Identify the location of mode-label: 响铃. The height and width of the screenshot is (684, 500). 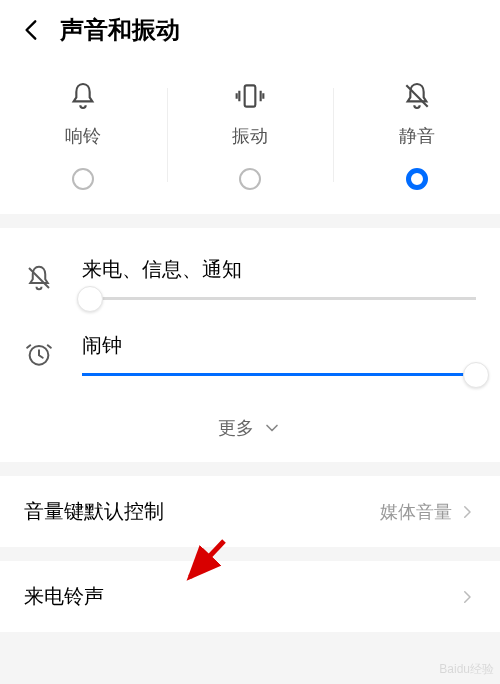
(83, 136).